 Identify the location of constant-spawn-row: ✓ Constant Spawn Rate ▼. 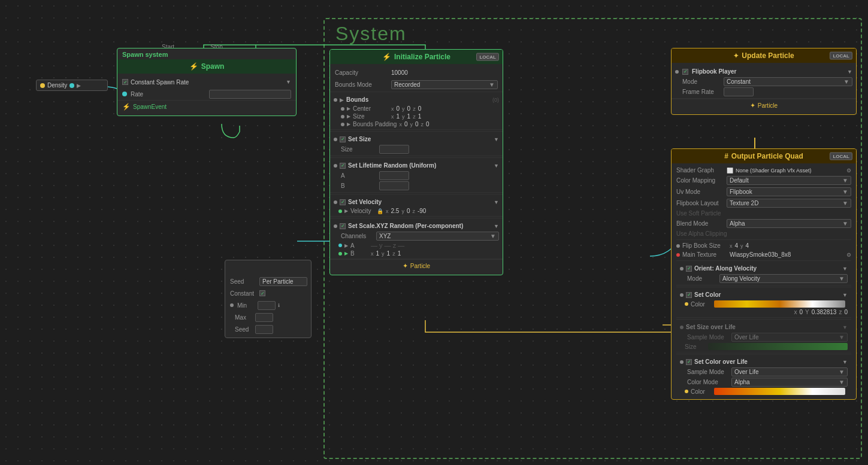
(207, 82).